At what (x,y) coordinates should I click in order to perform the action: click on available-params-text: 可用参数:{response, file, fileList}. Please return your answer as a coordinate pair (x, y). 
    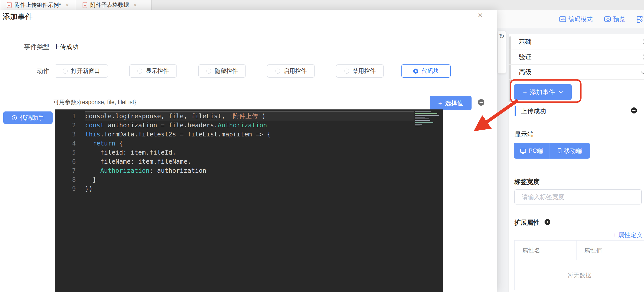
    Looking at the image, I should click on (95, 102).